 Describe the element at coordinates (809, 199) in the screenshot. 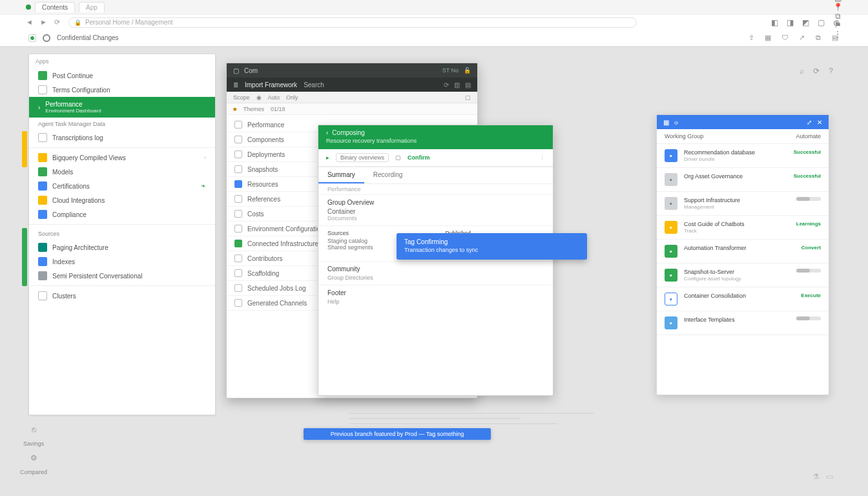

I see `item-bar` at that location.